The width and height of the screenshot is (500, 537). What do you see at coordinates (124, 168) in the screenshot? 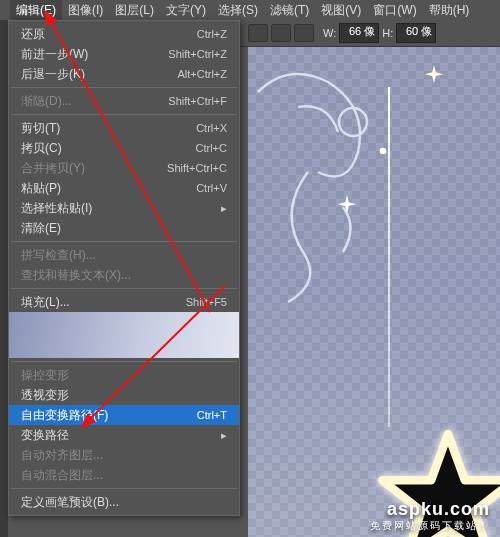
I see `menu-item-copy-merged: 合并拷贝(Y)Shift+Ctrl+C` at bounding box center [124, 168].